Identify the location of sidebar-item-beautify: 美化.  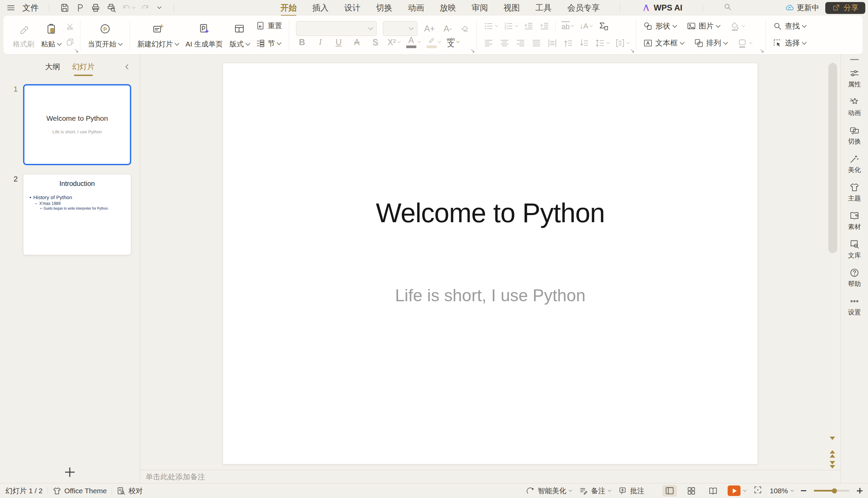
(854, 164).